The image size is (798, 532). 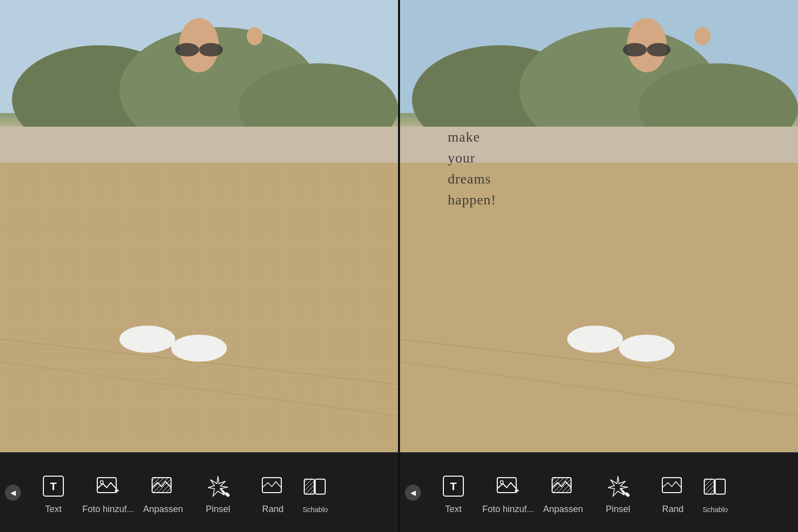 I want to click on template-icon-wrapper, so click(x=315, y=488).